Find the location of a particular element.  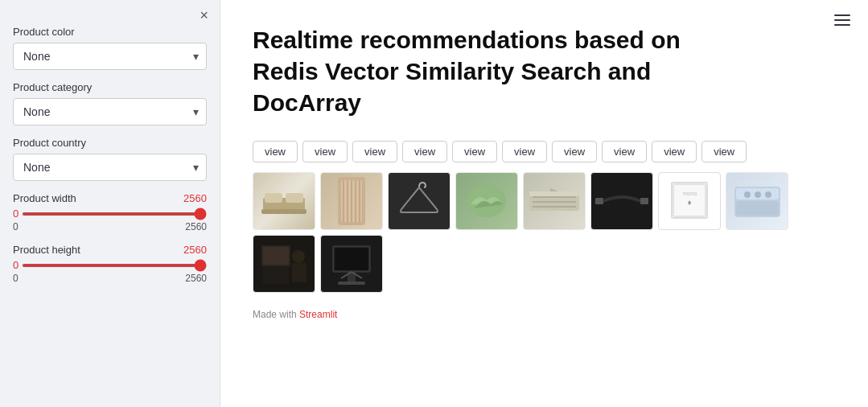

view-button-2: view is located at coordinates (325, 151).